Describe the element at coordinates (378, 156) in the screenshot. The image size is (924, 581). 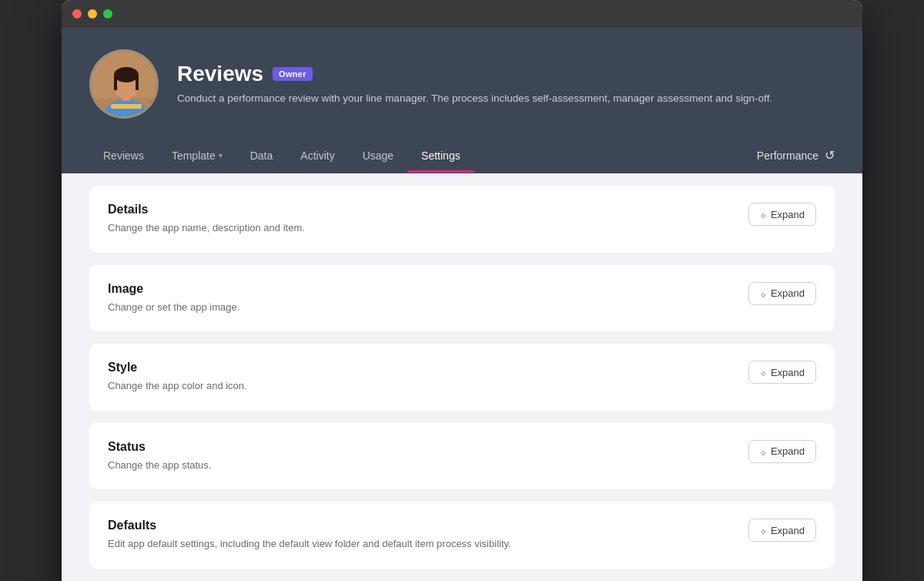
I see `tab-usage: Usage` at that location.